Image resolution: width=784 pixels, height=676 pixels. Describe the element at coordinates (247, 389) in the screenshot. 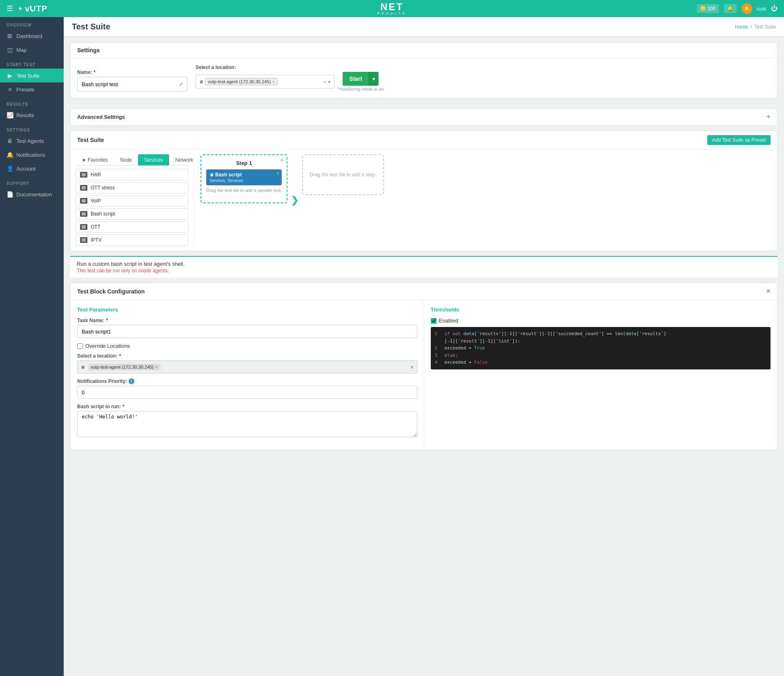

I see `priority-group: Notifications Priority: i` at that location.